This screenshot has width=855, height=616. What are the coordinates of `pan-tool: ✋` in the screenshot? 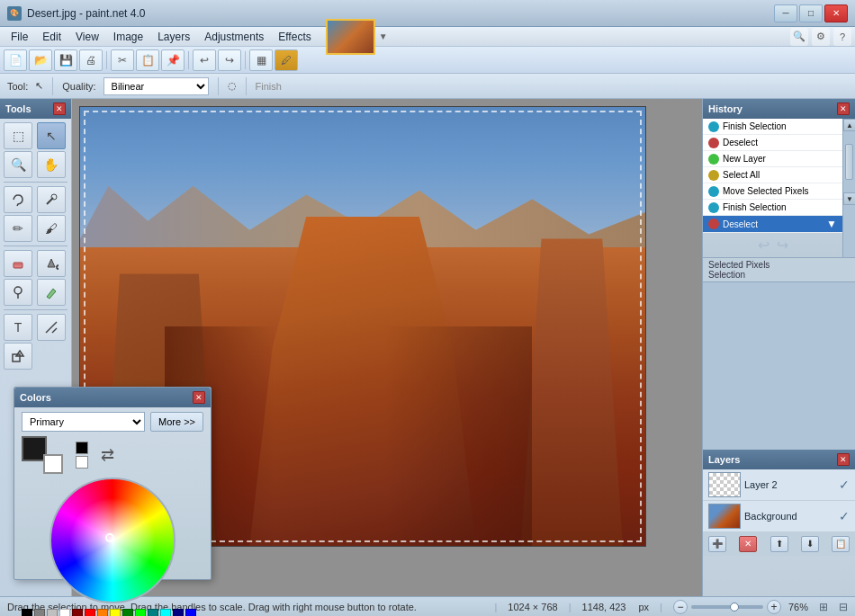 It's located at (51, 165).